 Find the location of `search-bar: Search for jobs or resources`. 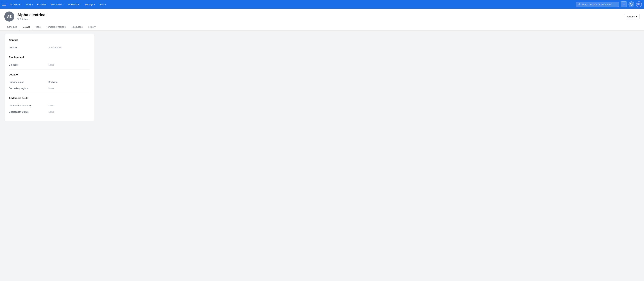

search-bar: Search for jobs or resources is located at coordinates (597, 4).